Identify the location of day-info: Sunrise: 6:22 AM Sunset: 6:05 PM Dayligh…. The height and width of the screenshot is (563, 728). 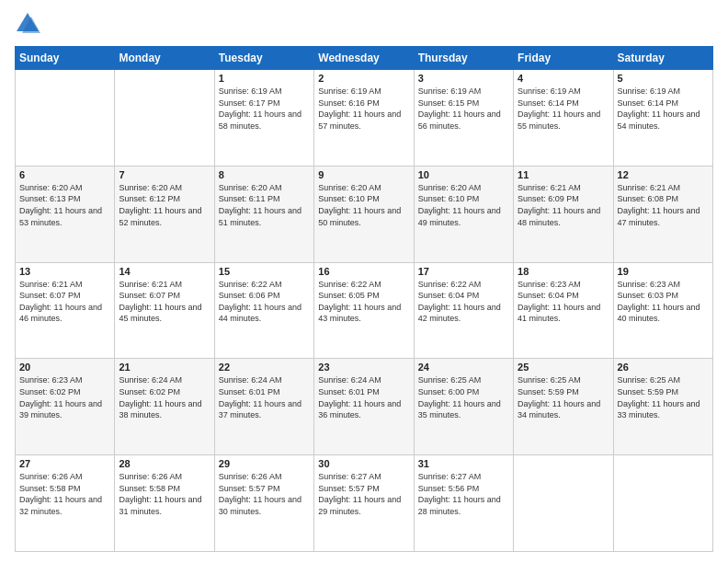
(364, 302).